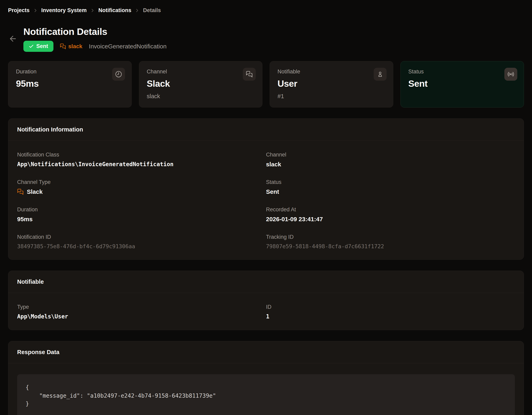 This screenshot has height=415, width=532. What do you see at coordinates (266, 130) in the screenshot?
I see `panel-title: Notification Information` at bounding box center [266, 130].